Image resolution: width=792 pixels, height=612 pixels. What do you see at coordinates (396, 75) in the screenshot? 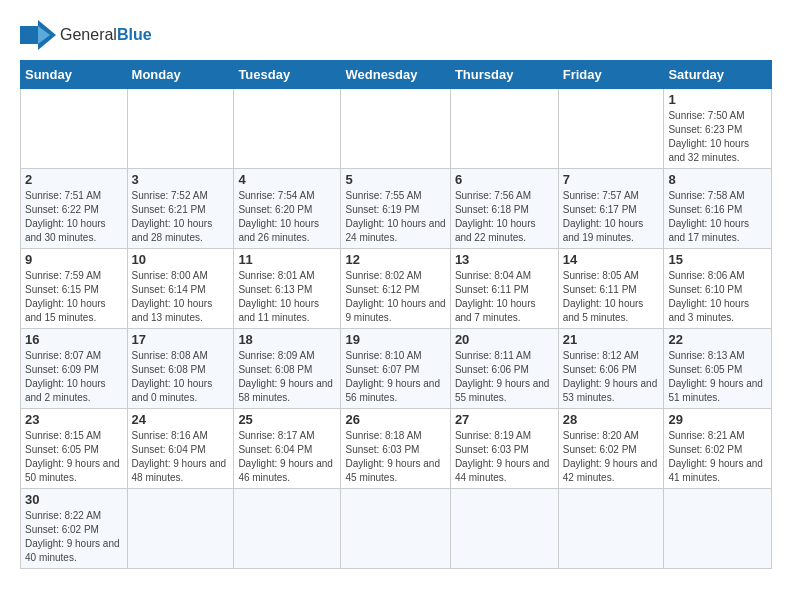
I see `calendar-header-row: SundayMondayTuesdayWednesdayThursdayFrid…` at bounding box center [396, 75].